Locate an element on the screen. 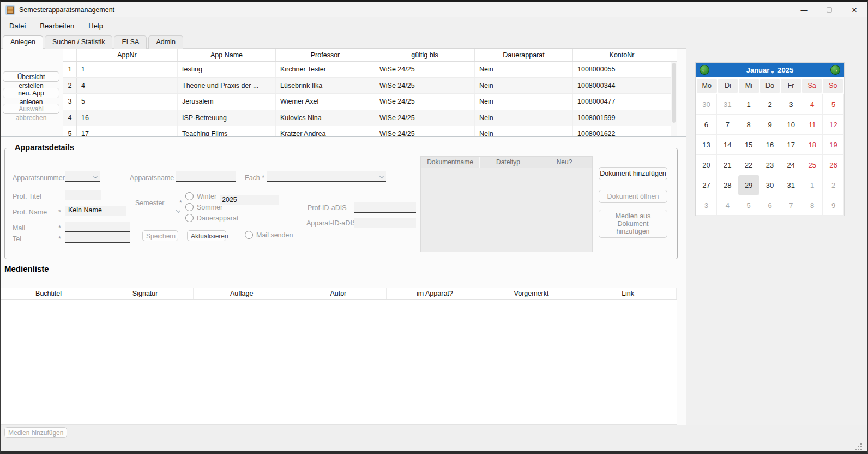  tab-admin: Admin is located at coordinates (166, 42).